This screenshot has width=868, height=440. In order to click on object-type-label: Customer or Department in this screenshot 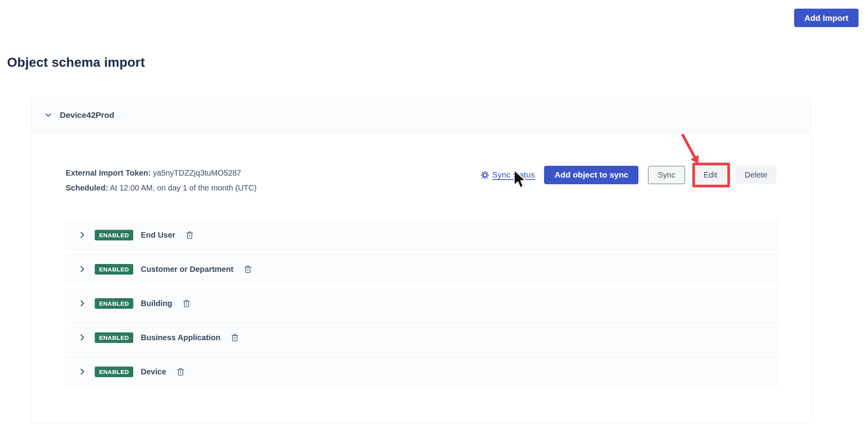, I will do `click(187, 270)`.